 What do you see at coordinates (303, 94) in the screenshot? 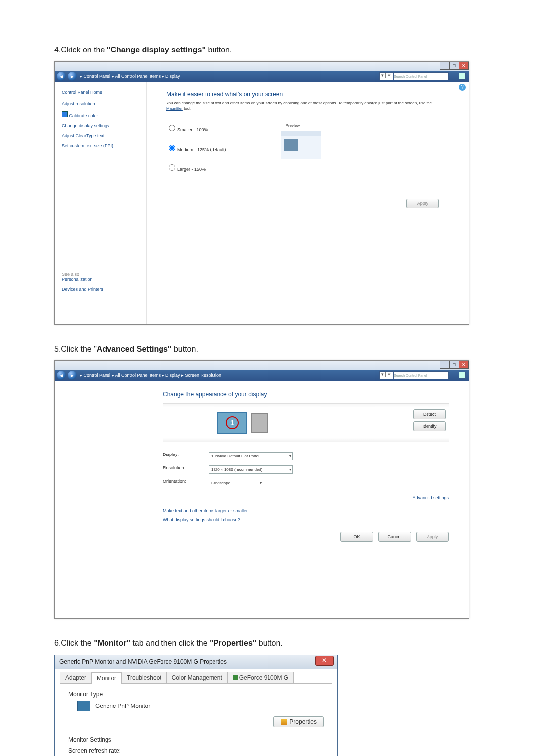
I see `heading: Make it easier to read what's on your sc…` at bounding box center [303, 94].